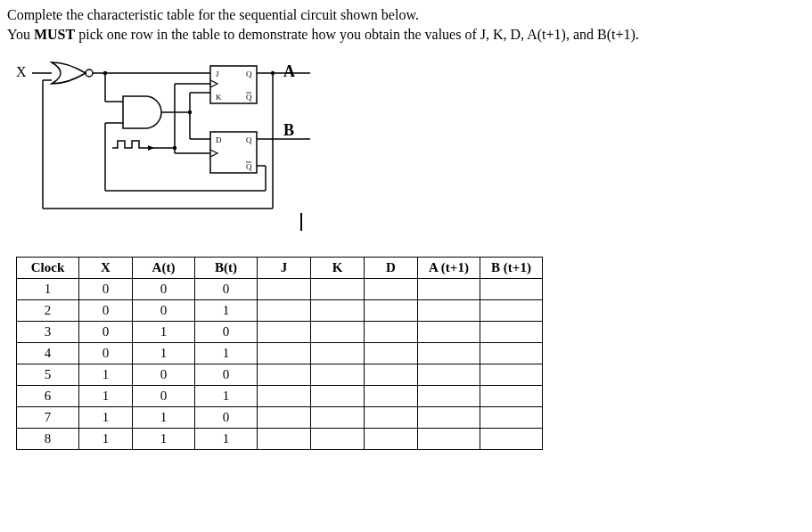 This screenshot has height=532, width=812. I want to click on table-row: 7110, so click(280, 418).